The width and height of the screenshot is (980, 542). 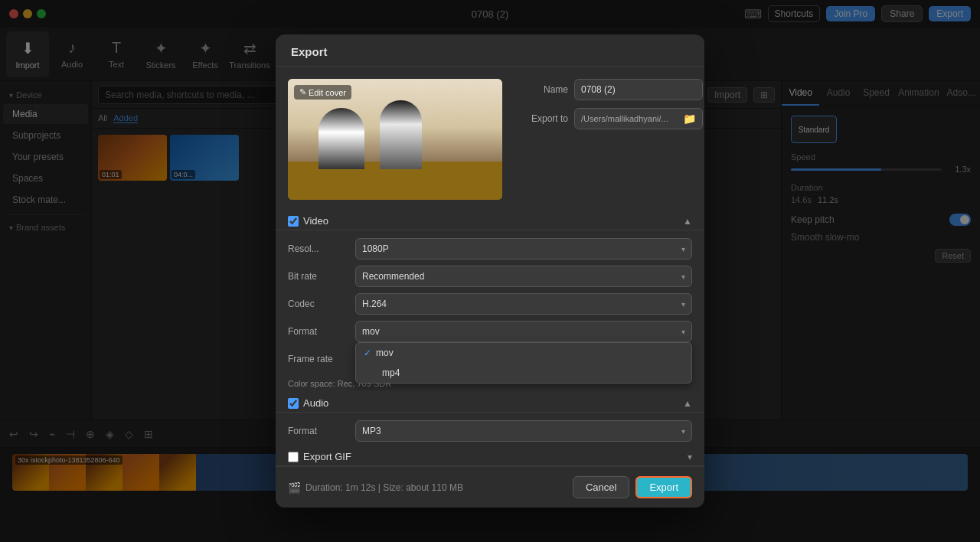 What do you see at coordinates (318, 331) in the screenshot?
I see `format-label: Format` at bounding box center [318, 331].